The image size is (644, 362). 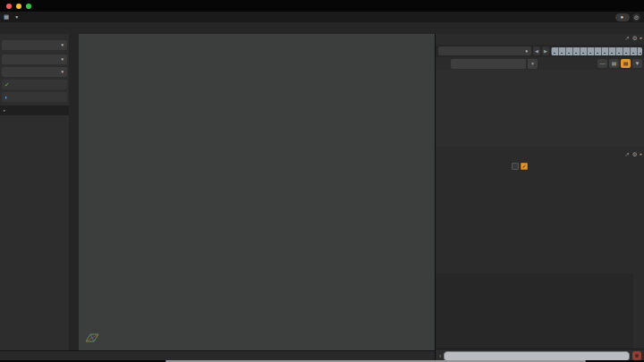 I want to click on layout-bar-right: ● ⚙, so click(x=628, y=17).